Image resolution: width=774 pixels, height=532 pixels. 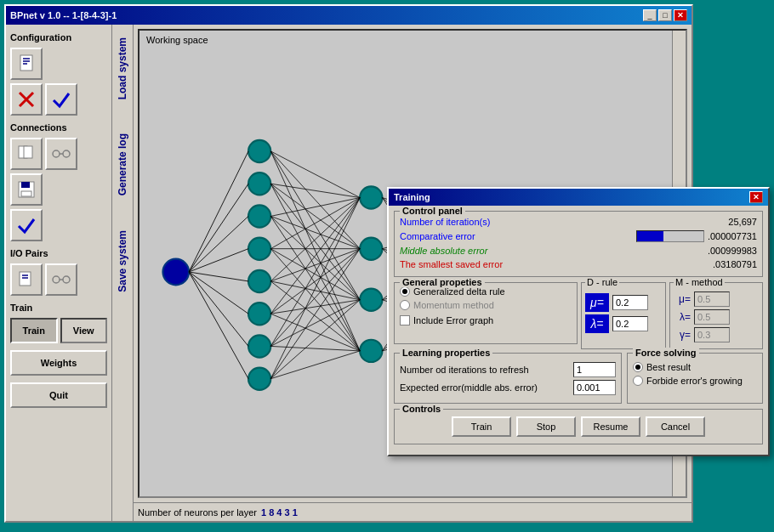 I want to click on io-pairs-label: I/O Pairs, so click(x=59, y=253).